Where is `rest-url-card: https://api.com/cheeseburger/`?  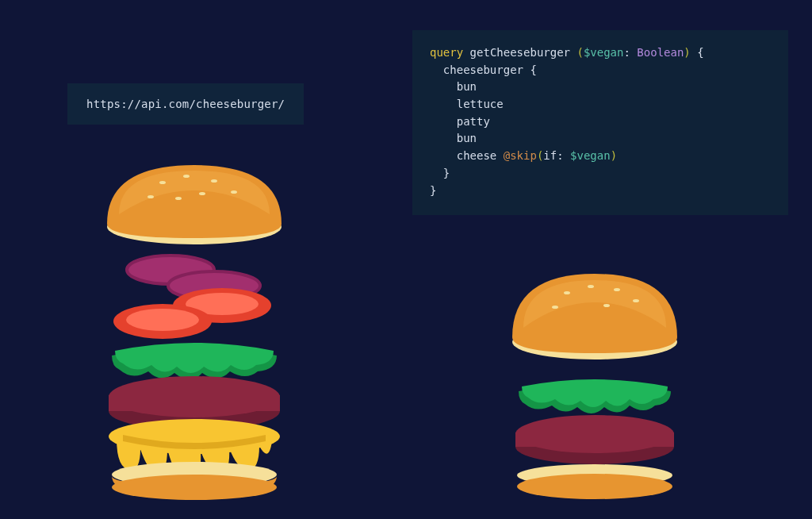 rest-url-card: https://api.com/cheeseburger/ is located at coordinates (186, 104).